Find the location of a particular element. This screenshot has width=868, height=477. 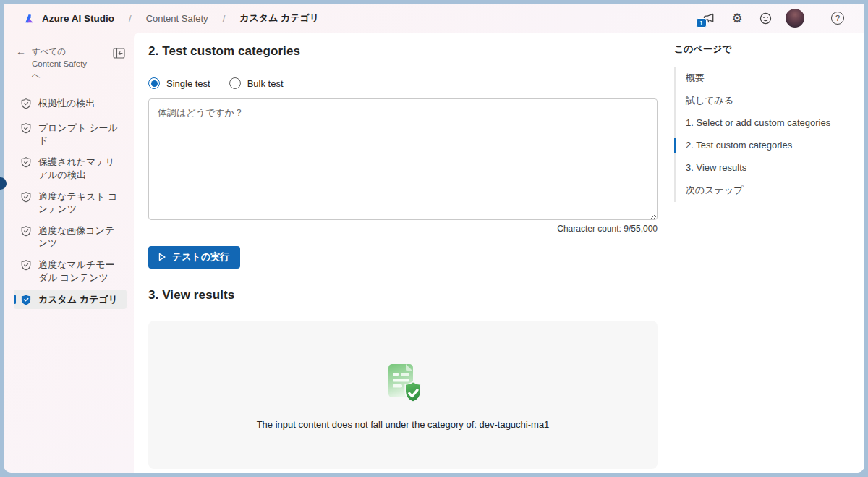

azure-ai-studio-logo-icon is located at coordinates (29, 19).